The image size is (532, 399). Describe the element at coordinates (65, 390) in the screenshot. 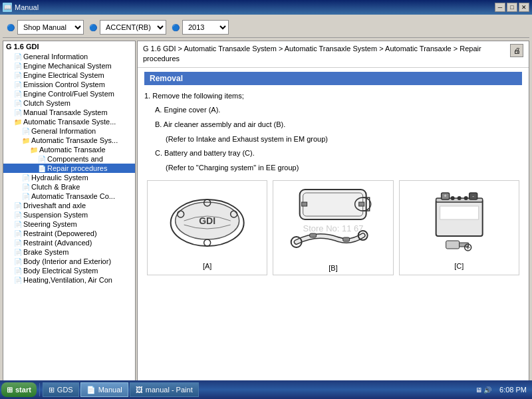

I see `gds-label: GDS` at that location.